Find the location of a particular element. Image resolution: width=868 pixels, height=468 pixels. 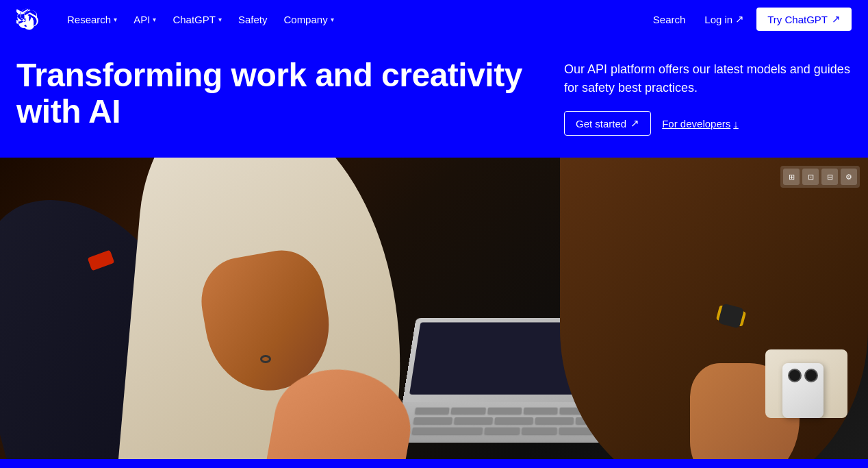

arrow-icon: ↓ is located at coordinates (736, 123).